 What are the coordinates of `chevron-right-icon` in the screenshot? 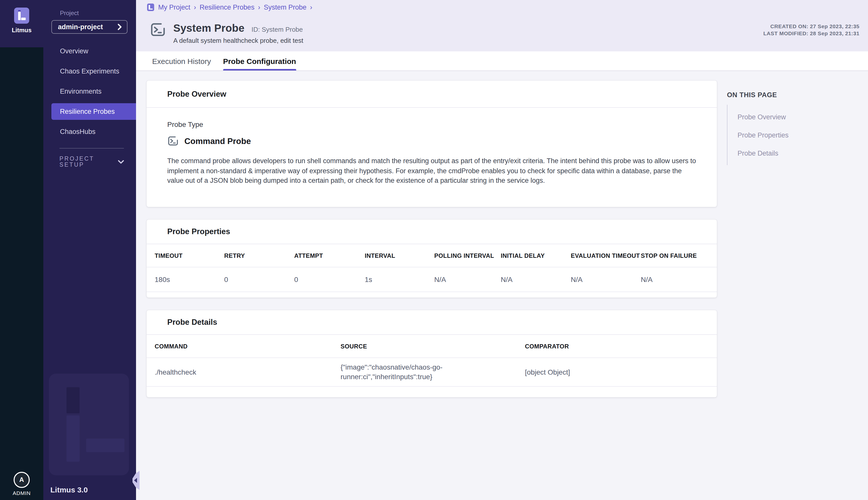 It's located at (120, 27).